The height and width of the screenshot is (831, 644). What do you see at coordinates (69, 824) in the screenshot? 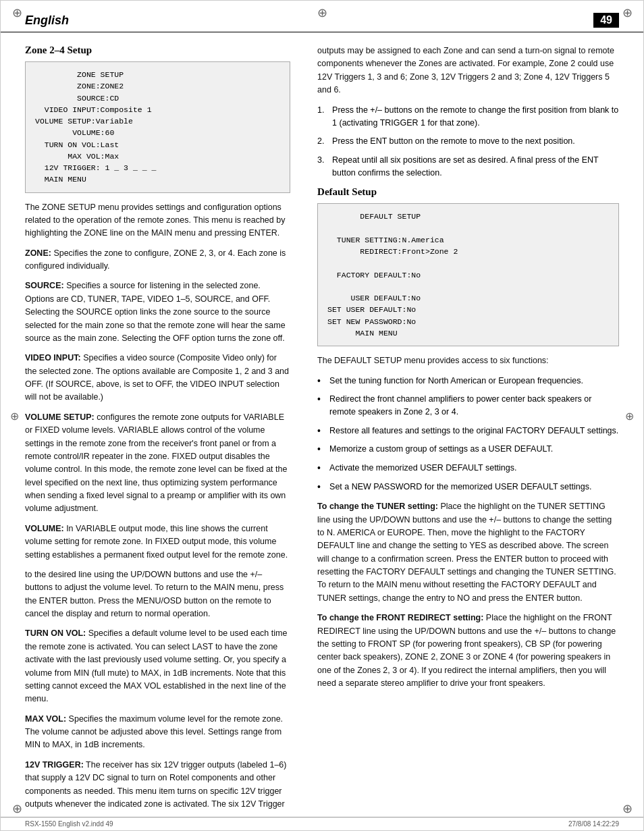
I see `footer-left: RSX-1550 English v2.indd 49` at bounding box center [69, 824].